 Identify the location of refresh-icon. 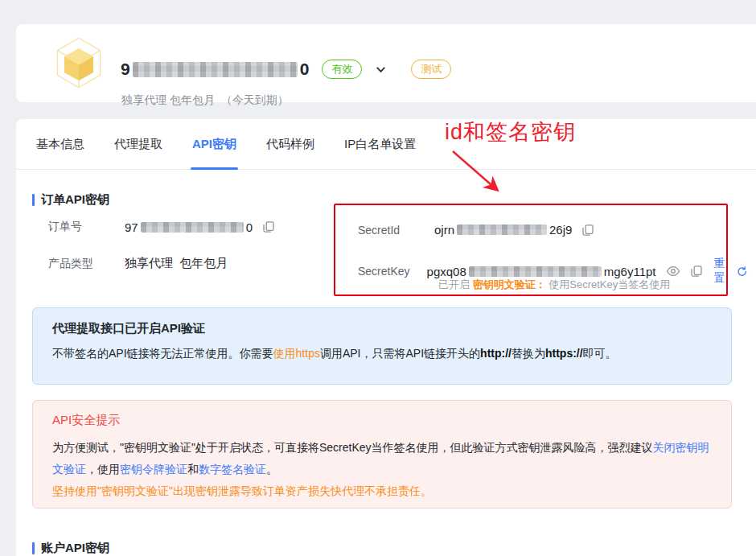
(742, 272).